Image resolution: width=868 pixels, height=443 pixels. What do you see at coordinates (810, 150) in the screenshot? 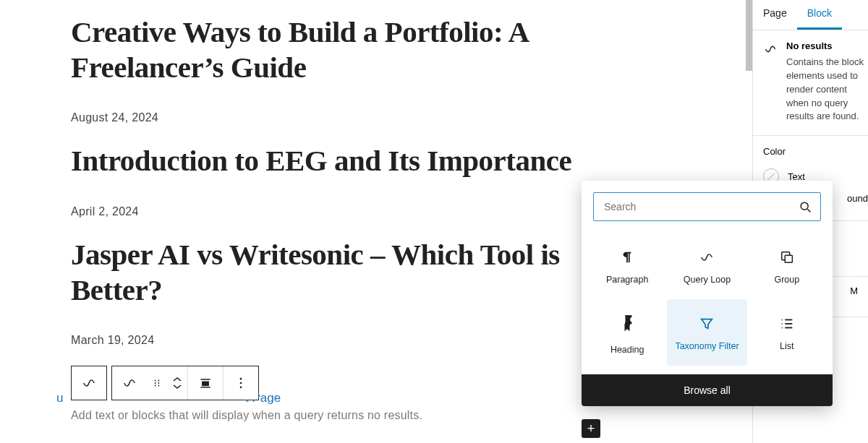
I see `color-section-label: Color` at bounding box center [810, 150].